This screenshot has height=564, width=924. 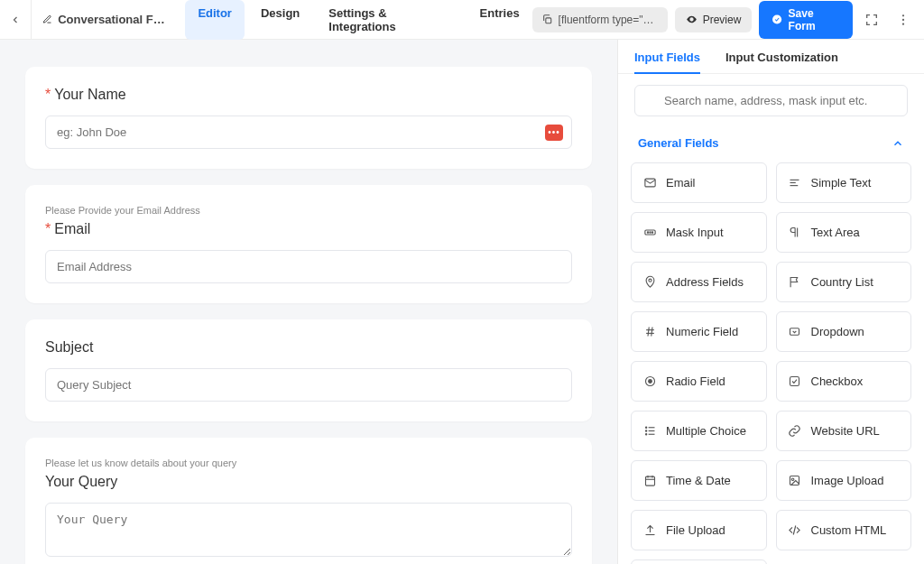 I want to click on topbar: Conversational Form… EditorDesignSetting…, so click(x=462, y=20).